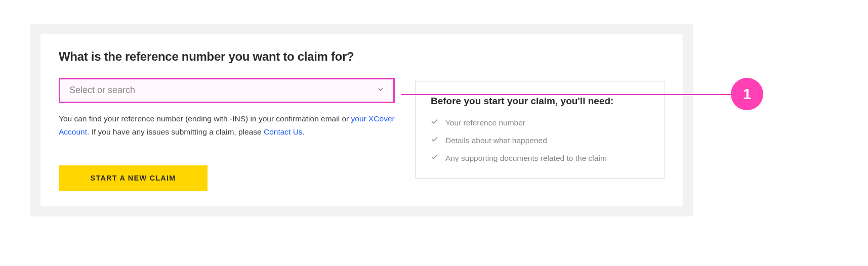 This screenshot has width=868, height=266. Describe the element at coordinates (540, 141) in the screenshot. I see `checklist: Your reference number Details about what…` at that location.